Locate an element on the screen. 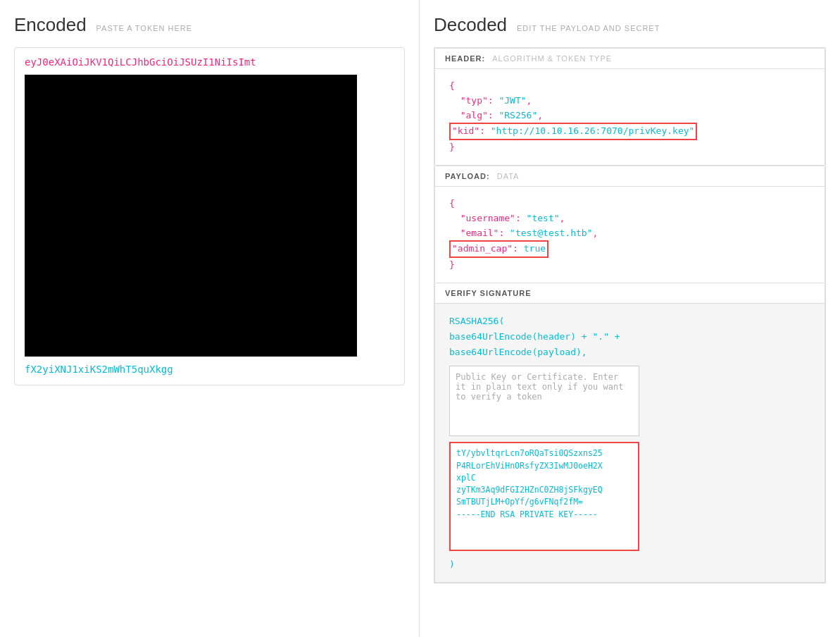 The height and width of the screenshot is (637, 840). encoded-header: Encoded PASTE A TOKEN HERE is located at coordinates (210, 25).